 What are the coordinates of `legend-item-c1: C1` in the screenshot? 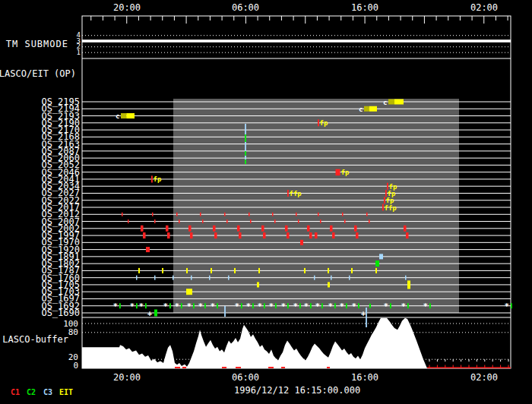 It's located at (15, 392).